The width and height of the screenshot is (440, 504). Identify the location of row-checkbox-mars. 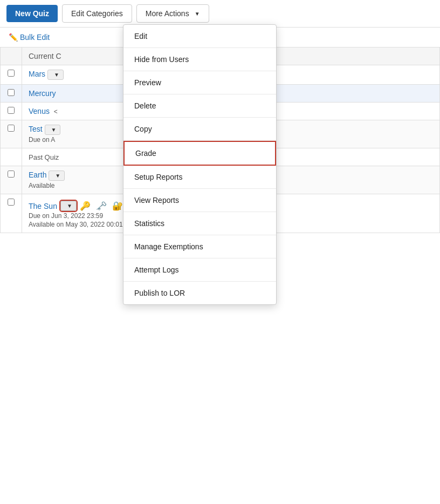
(11, 75).